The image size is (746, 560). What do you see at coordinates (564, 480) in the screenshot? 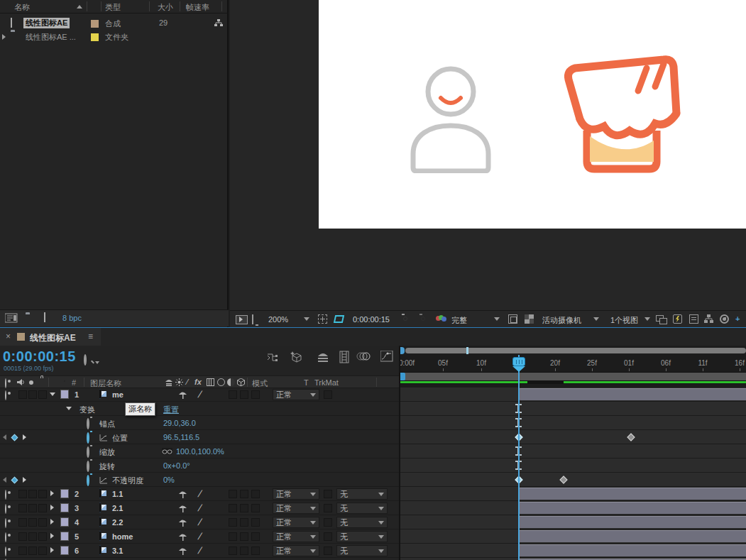
I see `keyframe-diamond` at bounding box center [564, 480].